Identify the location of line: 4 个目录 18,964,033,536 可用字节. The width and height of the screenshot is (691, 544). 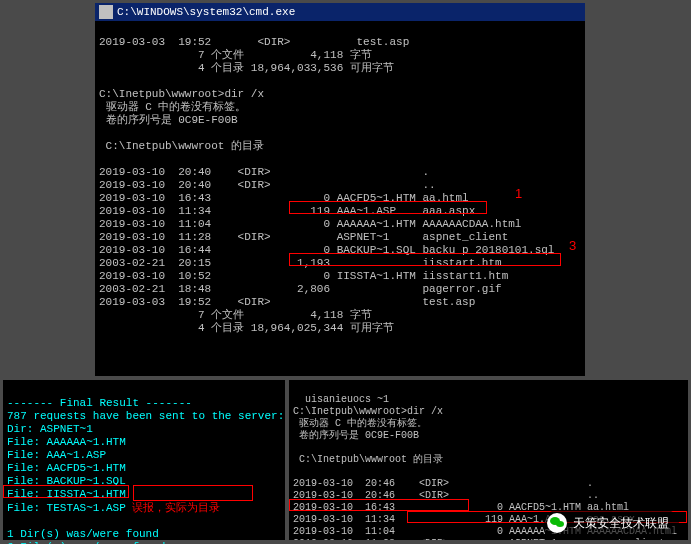
(246, 68).